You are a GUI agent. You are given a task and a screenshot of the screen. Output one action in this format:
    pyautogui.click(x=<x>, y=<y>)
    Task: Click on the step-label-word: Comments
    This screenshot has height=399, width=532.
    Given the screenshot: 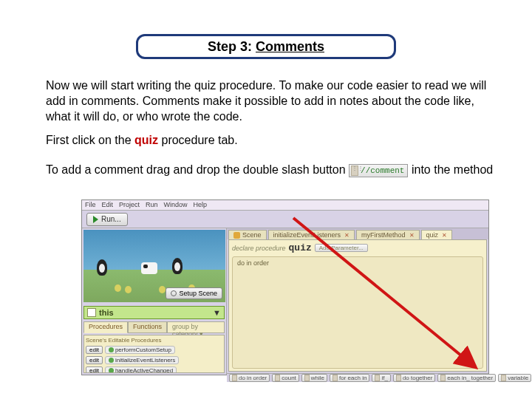 What is the action you would take?
    pyautogui.click(x=290, y=47)
    